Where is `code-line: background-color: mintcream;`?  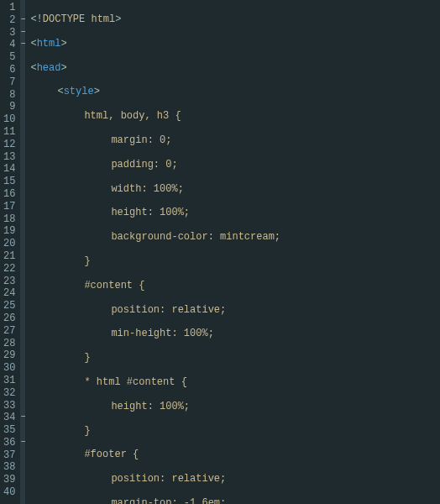 code-line: background-color: mintcream; is located at coordinates (235, 237).